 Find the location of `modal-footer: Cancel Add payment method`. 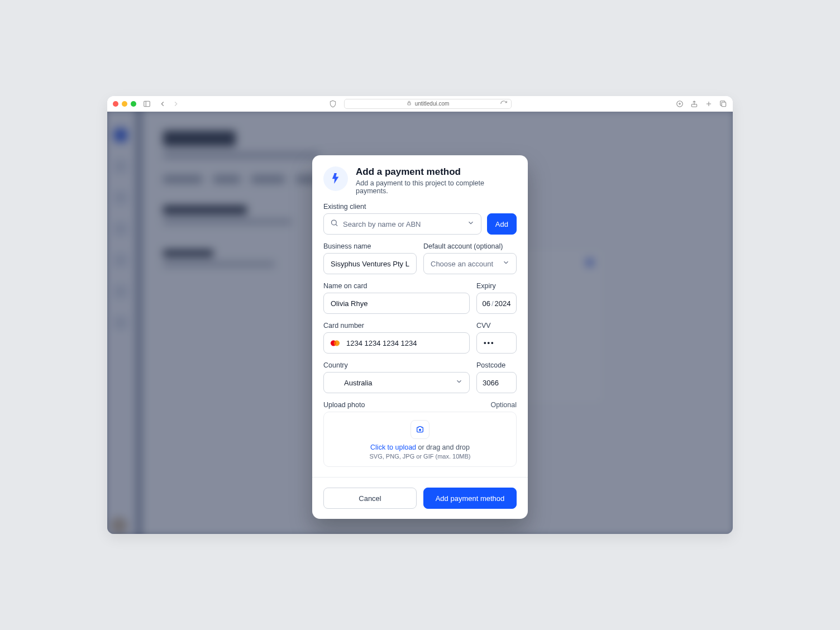

modal-footer: Cancel Add payment method is located at coordinates (420, 498).